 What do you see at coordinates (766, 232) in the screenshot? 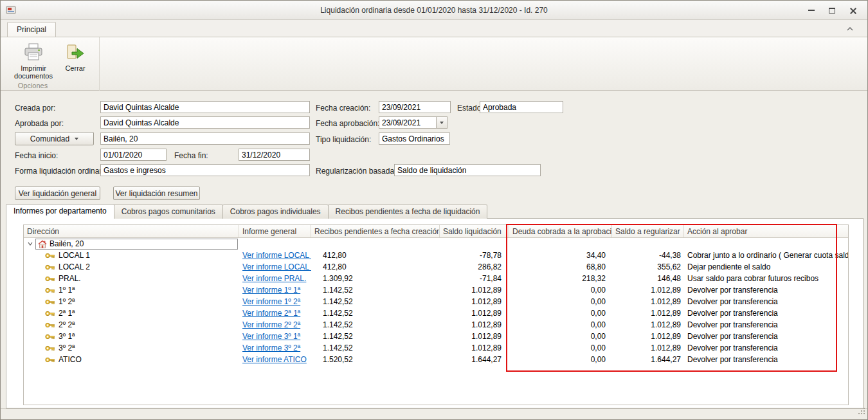
I see `column-header-accion-aprobar: Acción al aprobar` at bounding box center [766, 232].